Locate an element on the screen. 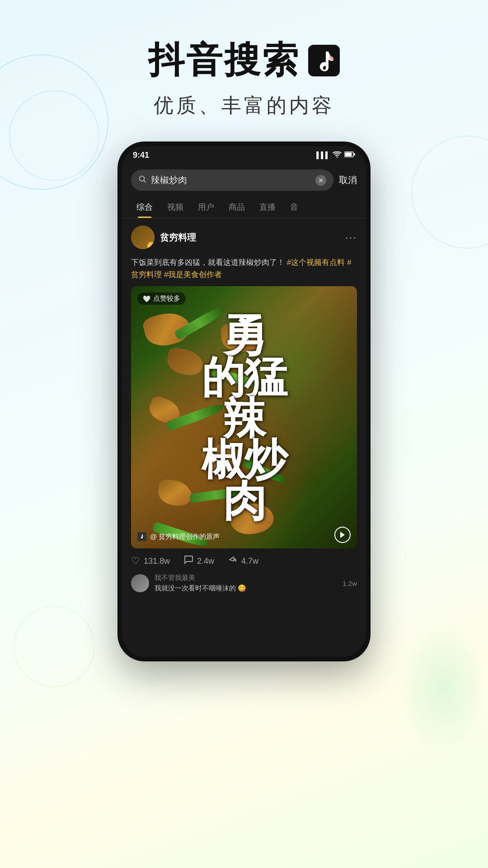  tab-直播: 直播 is located at coordinates (267, 207).